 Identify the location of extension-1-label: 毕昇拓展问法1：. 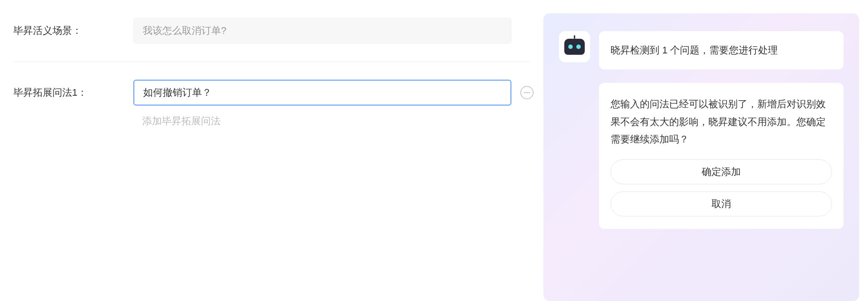
(73, 93).